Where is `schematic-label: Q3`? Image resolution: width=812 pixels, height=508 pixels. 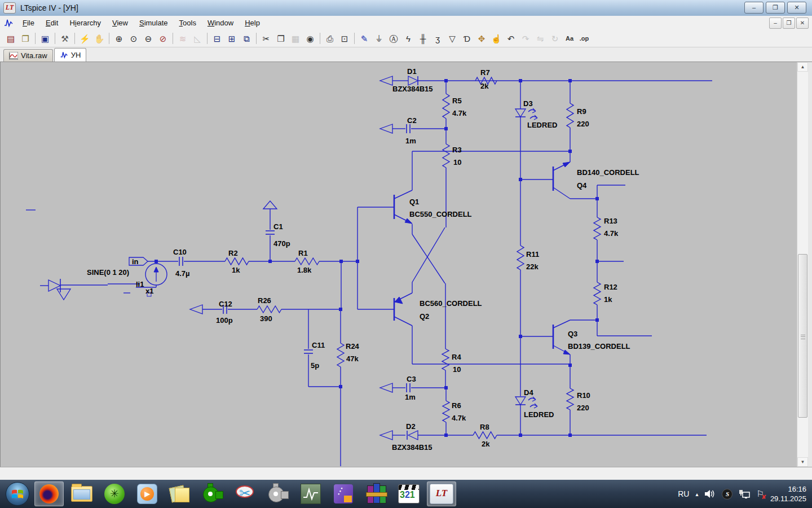 schematic-label: Q3 is located at coordinates (573, 334).